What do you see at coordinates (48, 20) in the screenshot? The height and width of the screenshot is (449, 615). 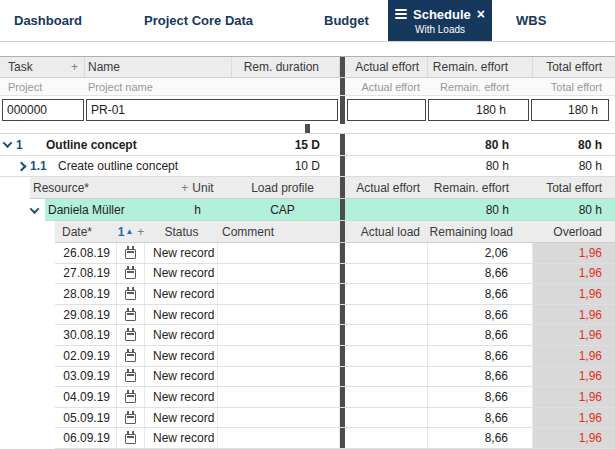 I see `tab-label: Dashboard` at bounding box center [48, 20].